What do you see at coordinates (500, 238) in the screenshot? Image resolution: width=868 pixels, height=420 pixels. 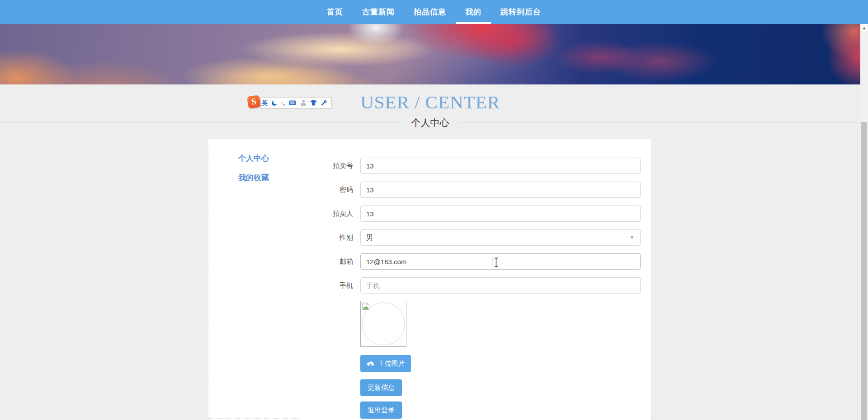 I see `gender-select: 男 ▼` at bounding box center [500, 238].